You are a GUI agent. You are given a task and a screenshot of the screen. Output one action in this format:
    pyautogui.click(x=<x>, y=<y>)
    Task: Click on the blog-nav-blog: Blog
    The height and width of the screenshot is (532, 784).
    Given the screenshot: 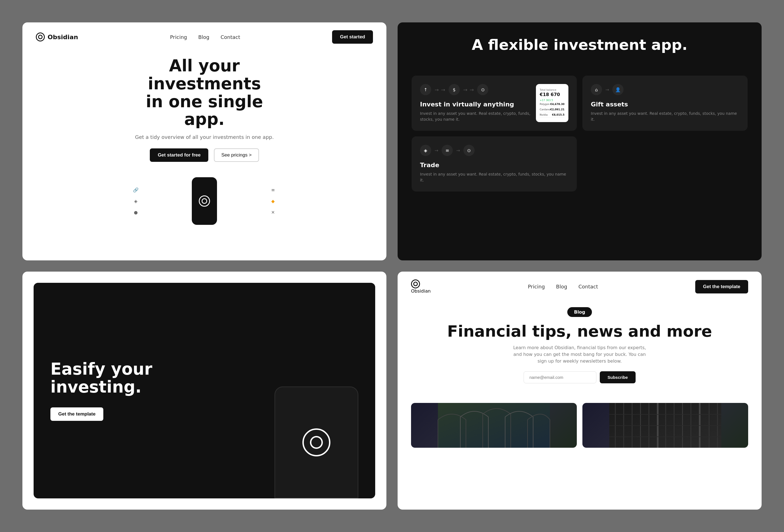 What is the action you would take?
    pyautogui.click(x=562, y=287)
    